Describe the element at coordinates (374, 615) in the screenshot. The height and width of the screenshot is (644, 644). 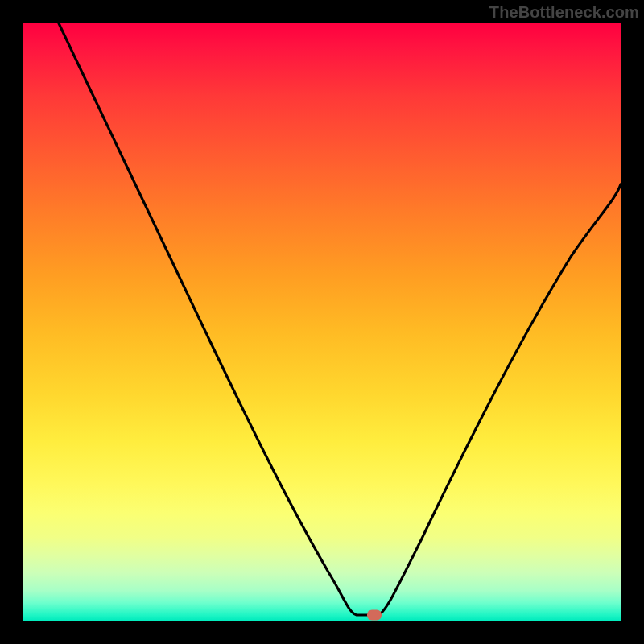
I see `optimal-point-marker` at that location.